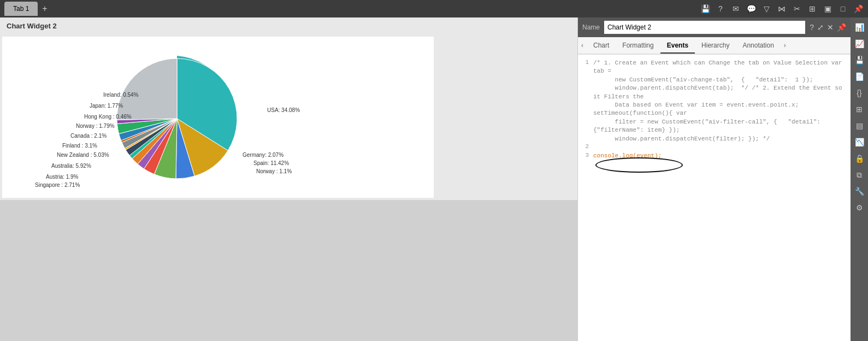 This screenshot has width=868, height=341. Describe the element at coordinates (263, 155) in the screenshot. I see `label-germany: Germany: 2.07%` at that location.